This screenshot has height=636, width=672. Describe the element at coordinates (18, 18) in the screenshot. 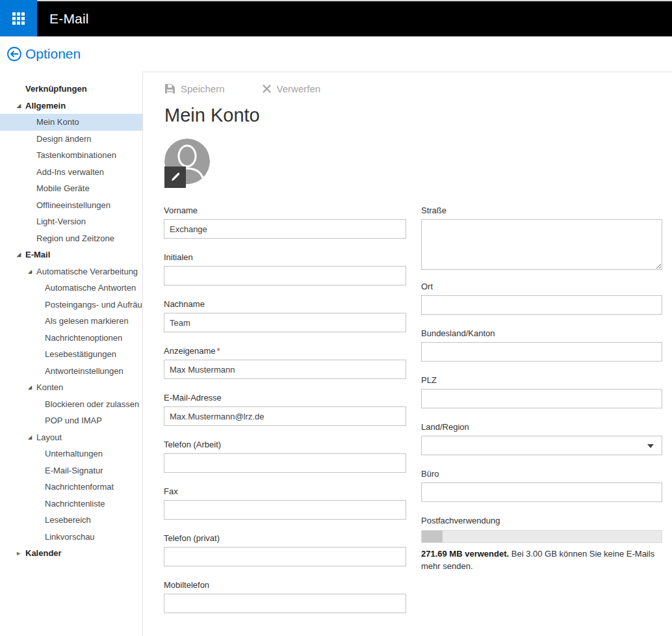

I see `app-launcher-button` at that location.